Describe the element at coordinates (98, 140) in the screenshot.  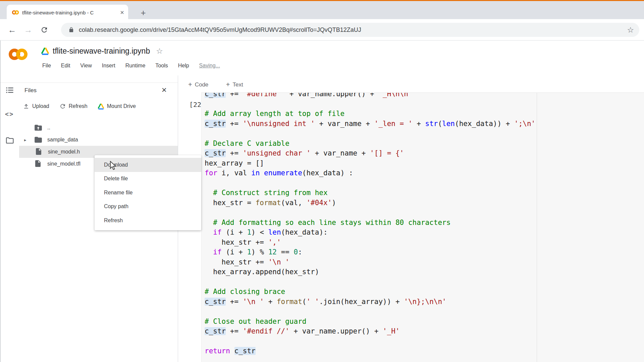
I see `tree-item-sample_data: ▸sample_data` at that location.